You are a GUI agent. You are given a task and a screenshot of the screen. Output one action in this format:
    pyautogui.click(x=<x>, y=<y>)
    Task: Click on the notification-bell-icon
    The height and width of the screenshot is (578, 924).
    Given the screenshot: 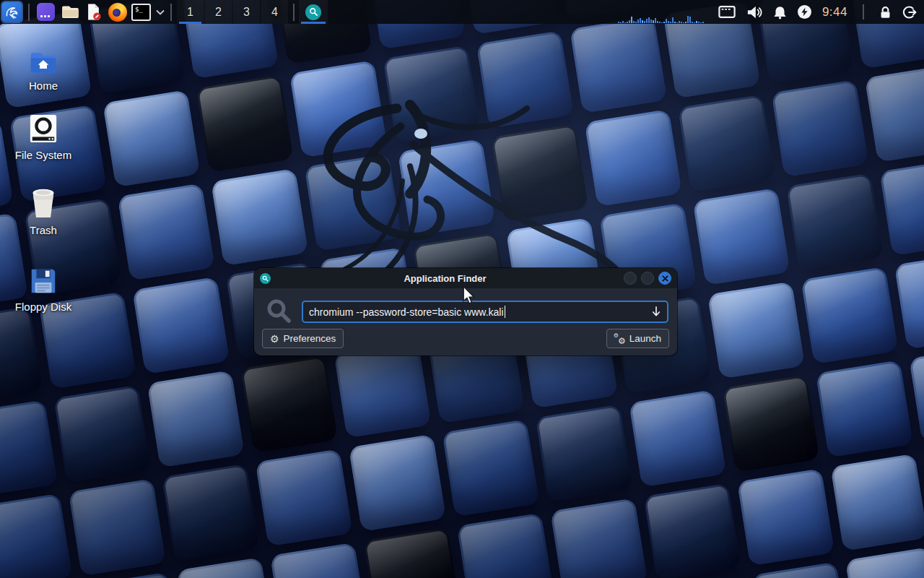 What is the action you would take?
    pyautogui.click(x=780, y=12)
    